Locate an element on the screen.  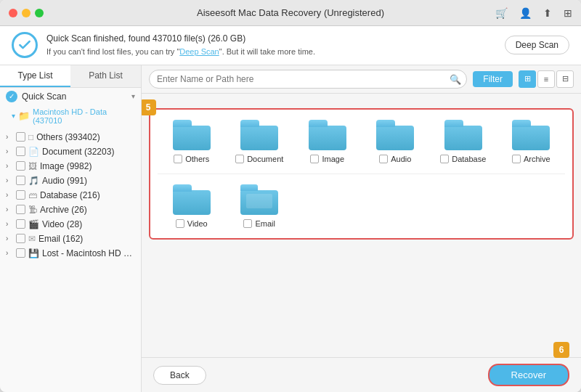
detail-view-button: ⊟ is located at coordinates (565, 79).